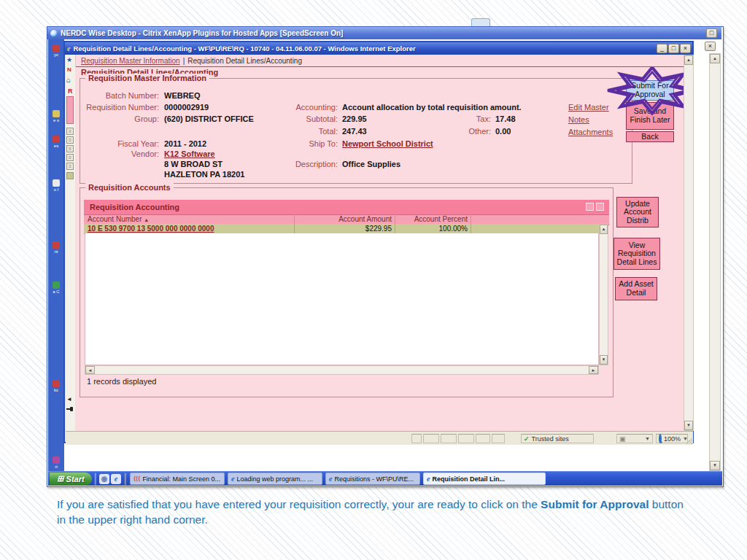 The height and width of the screenshot is (560, 747). I want to click on export-icon, so click(589, 207).